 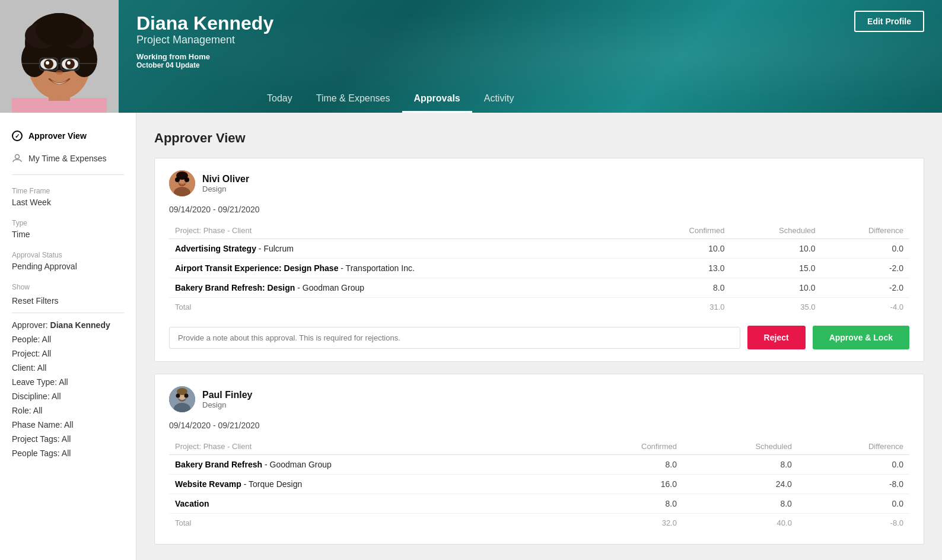 What do you see at coordinates (533, 40) in the screenshot?
I see `profile-title: Project Management` at bounding box center [533, 40].